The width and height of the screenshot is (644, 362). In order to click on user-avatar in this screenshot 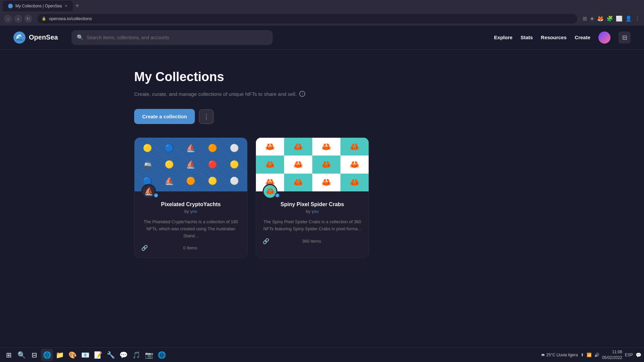, I will do `click(604, 38)`.